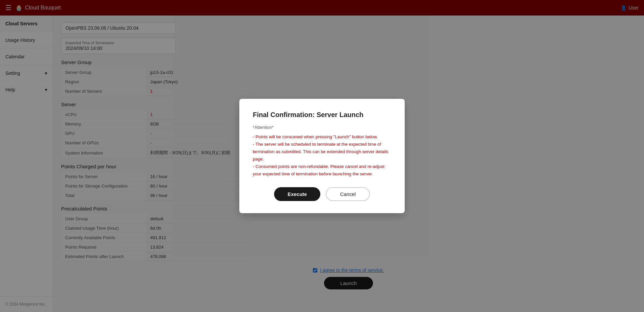 This screenshot has width=644, height=312. I want to click on modal-title: Final Confirmation: Server Launch, so click(322, 115).